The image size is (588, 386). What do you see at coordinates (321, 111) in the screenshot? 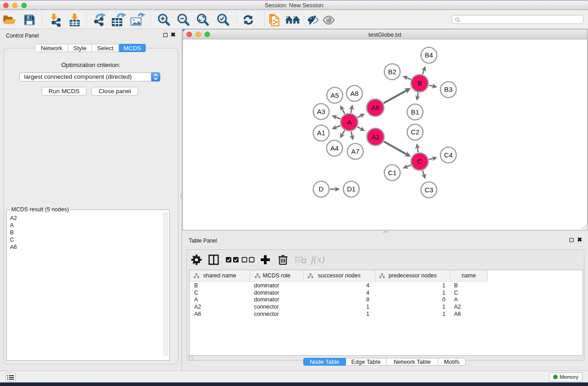
I see `svg-text: A3` at bounding box center [321, 111].